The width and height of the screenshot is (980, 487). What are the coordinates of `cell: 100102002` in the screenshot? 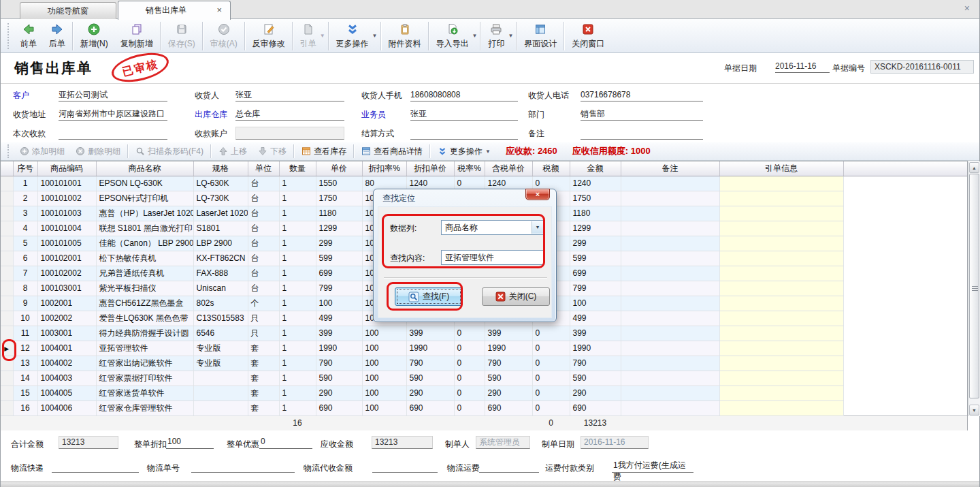 It's located at (67, 273).